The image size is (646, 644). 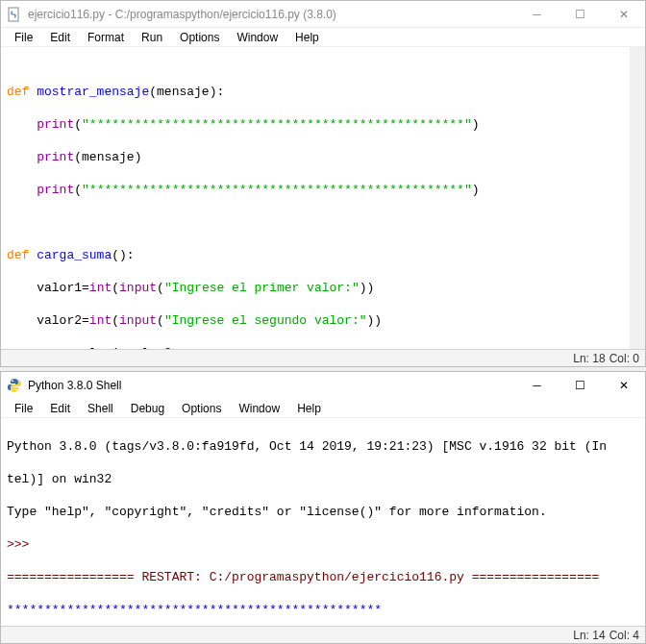 I want to click on menu-debug: Debug, so click(x=148, y=409).